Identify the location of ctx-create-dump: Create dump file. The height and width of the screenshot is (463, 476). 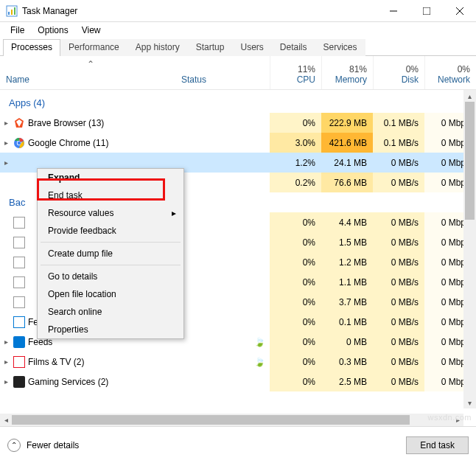
(111, 254).